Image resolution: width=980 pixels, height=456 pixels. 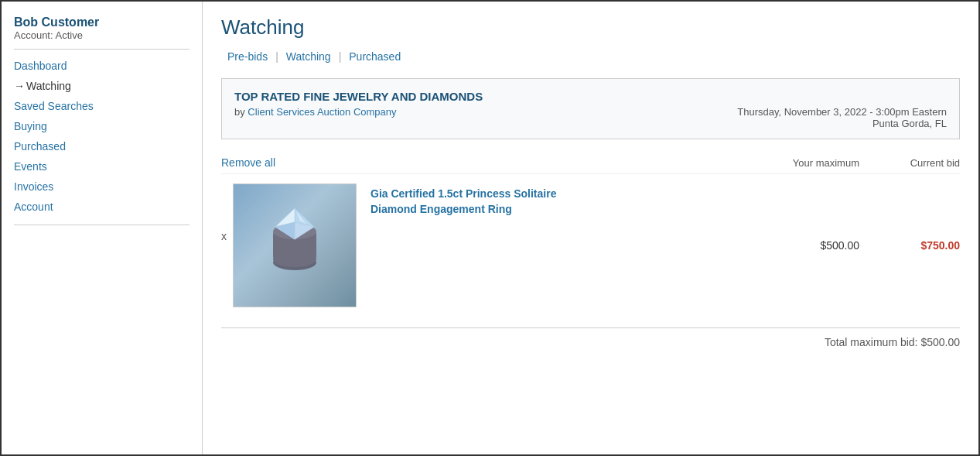 I want to click on auction-meta: by Client Services Auction Company Thurs…, so click(x=591, y=118).